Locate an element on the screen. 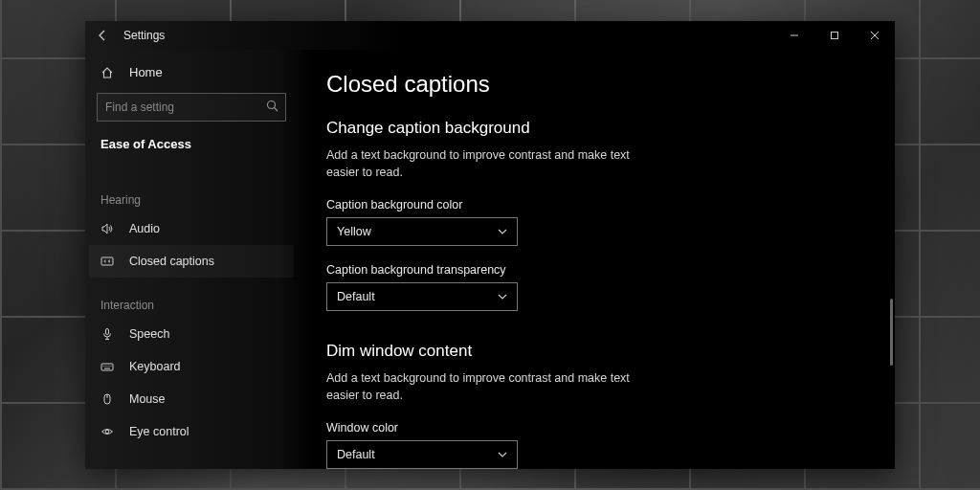  sidebar-item-keyboard: Keyboard is located at coordinates (191, 367).